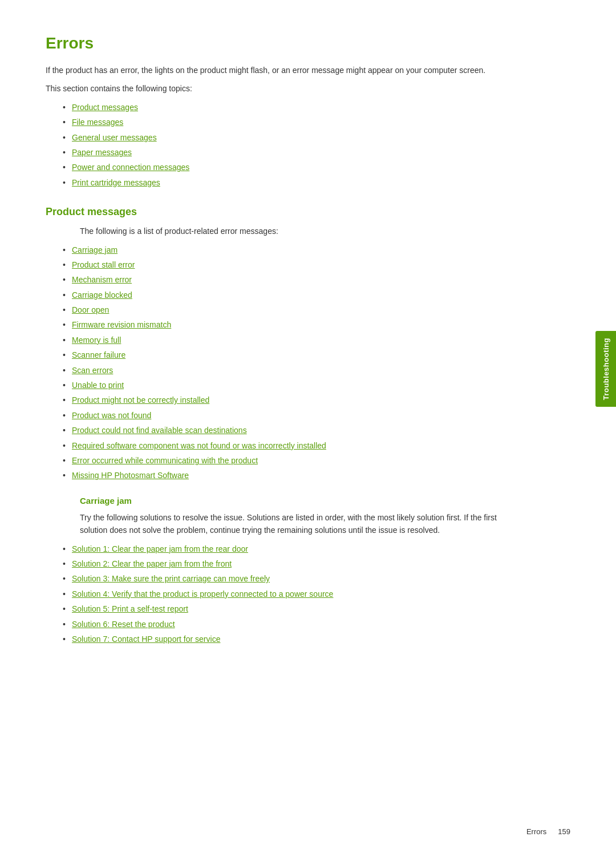 The height and width of the screenshot is (853, 616). I want to click on link-solution-1: Solution 1: Clear the paper jam from the…, so click(160, 549).